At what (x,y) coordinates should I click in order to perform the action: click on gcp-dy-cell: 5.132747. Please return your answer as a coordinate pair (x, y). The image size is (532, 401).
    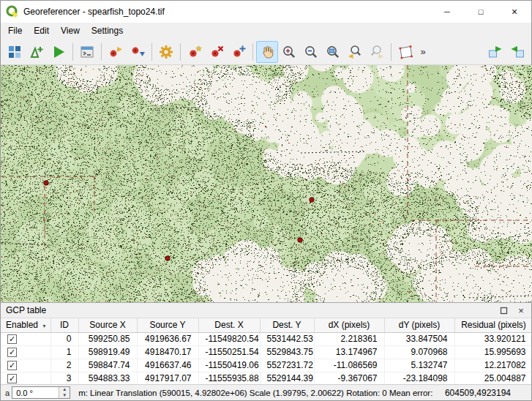
    Looking at the image, I should click on (419, 365).